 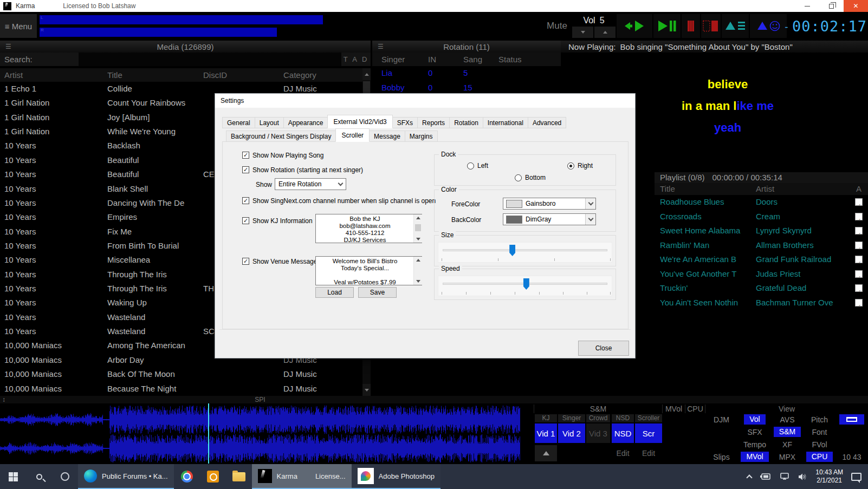 What do you see at coordinates (856, 477) in the screenshot?
I see `notification-center-icon` at bounding box center [856, 477].